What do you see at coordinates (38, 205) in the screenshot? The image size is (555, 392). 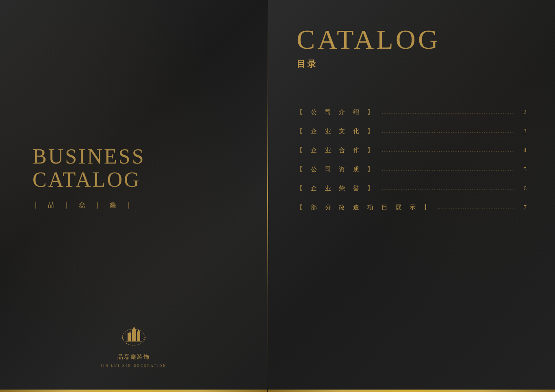 I see `subtitle-bar1: ｜` at bounding box center [38, 205].